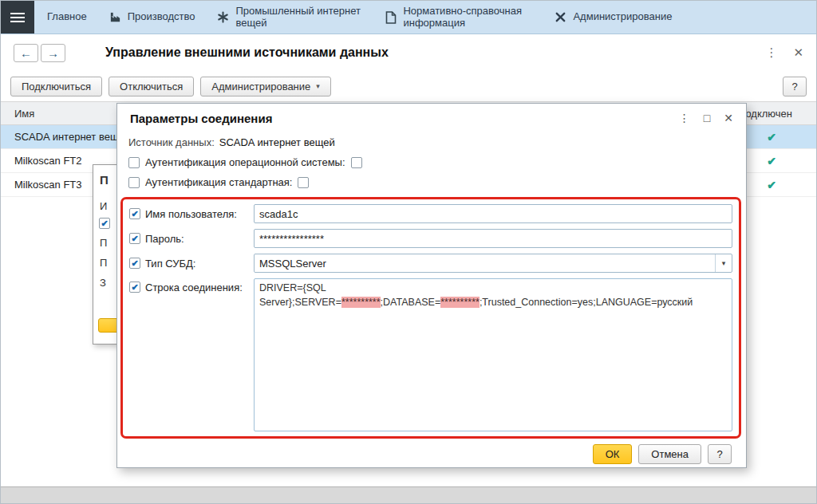 The width and height of the screenshot is (817, 504). Describe the element at coordinates (432, 163) in the screenshot. I see `os-auth-row: Аутентификация операционной системы:` at that location.